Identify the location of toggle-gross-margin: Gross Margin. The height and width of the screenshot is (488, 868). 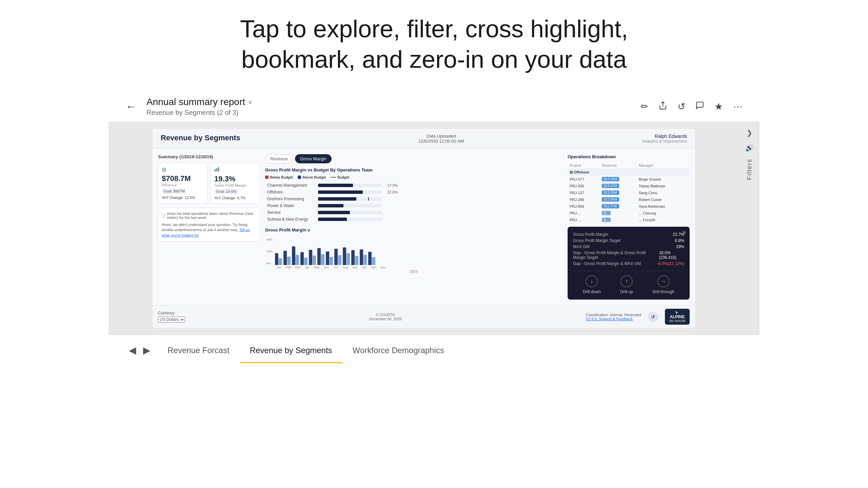
(313, 159).